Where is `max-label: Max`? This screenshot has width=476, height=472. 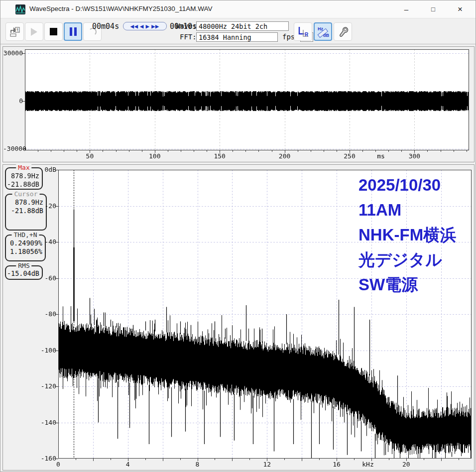
max-label: Max is located at coordinates (24, 167).